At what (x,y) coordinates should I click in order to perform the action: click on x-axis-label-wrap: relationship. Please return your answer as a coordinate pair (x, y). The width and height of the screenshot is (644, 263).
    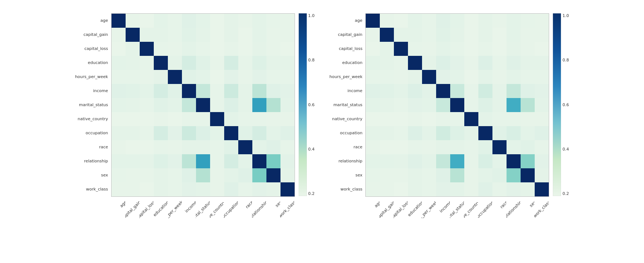
    Looking at the image, I should click on (513, 215).